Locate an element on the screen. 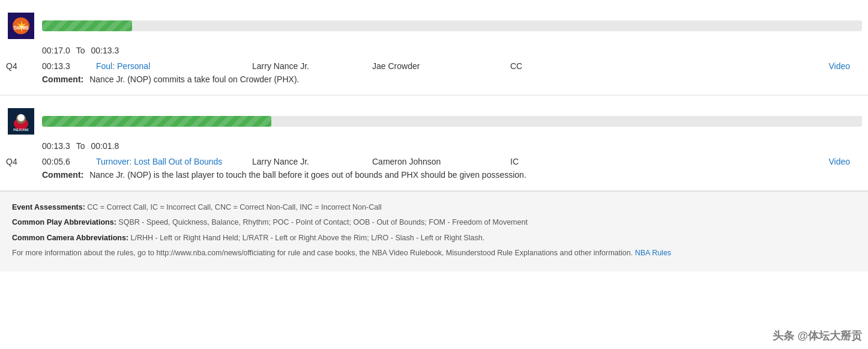 Image resolution: width=868 pixels, height=349 pixels. common-play-line: Common Play Abbreviations: SQBR - Speed,… is located at coordinates (434, 222).